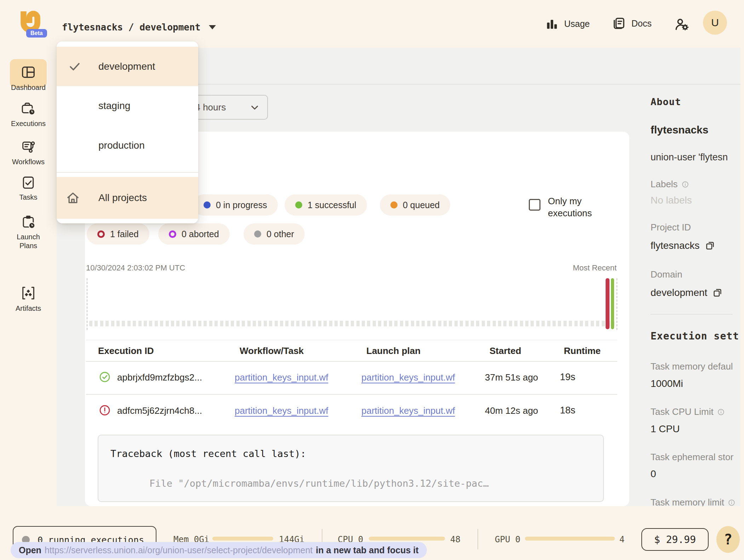 This screenshot has height=560, width=744. Describe the element at coordinates (274, 234) in the screenshot. I see `chip-other: 0 other` at that location.